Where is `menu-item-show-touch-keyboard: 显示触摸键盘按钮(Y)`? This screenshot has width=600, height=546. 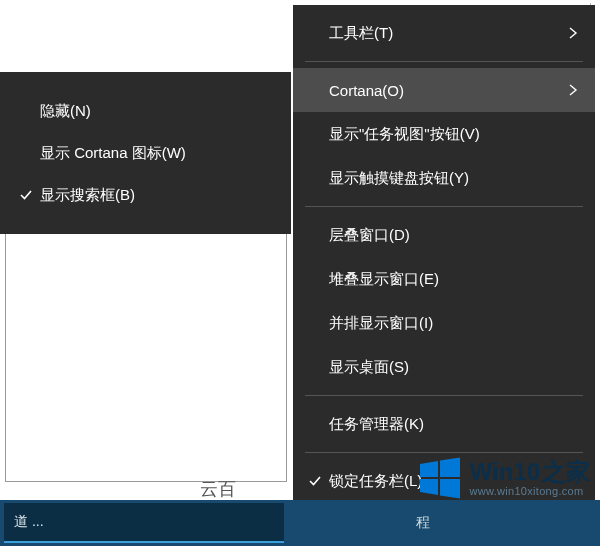
menu-item-show-touch-keyboard: 显示触摸键盘按钮(Y) is located at coordinates (444, 178).